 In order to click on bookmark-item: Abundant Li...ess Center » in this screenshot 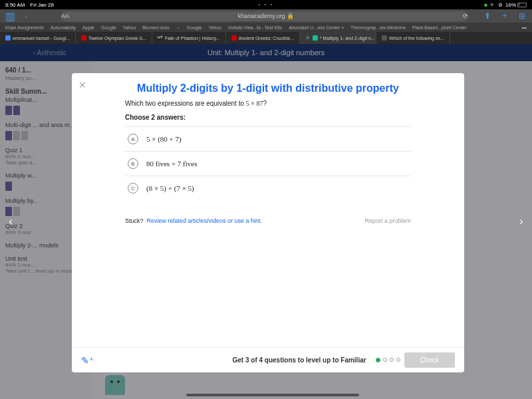, I will do `click(317, 28)`.